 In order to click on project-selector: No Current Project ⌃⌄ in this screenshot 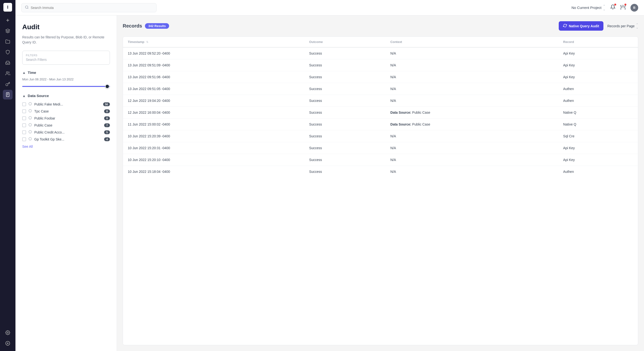, I will do `click(588, 7)`.